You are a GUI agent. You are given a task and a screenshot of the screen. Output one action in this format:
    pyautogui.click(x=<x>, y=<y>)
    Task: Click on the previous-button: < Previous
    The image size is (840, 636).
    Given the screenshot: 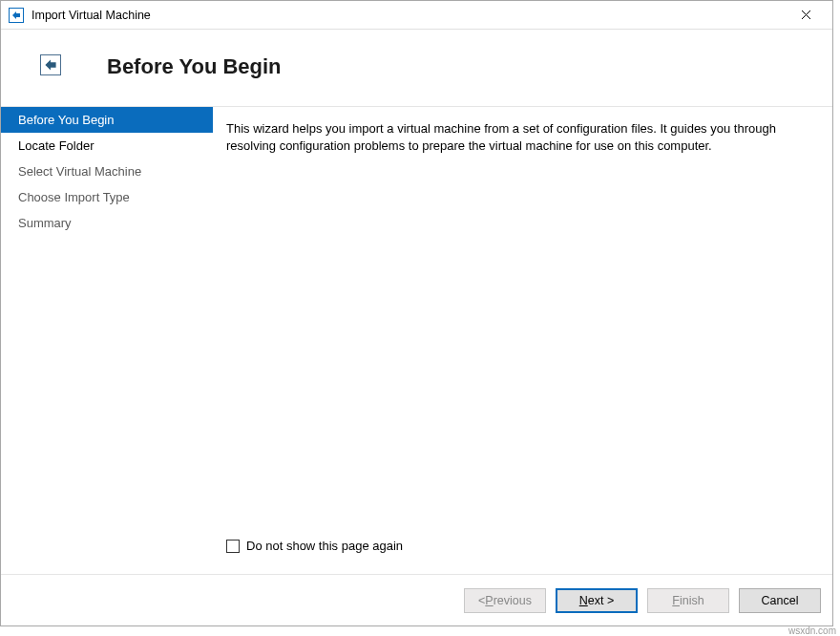 What is the action you would take?
    pyautogui.click(x=505, y=601)
    